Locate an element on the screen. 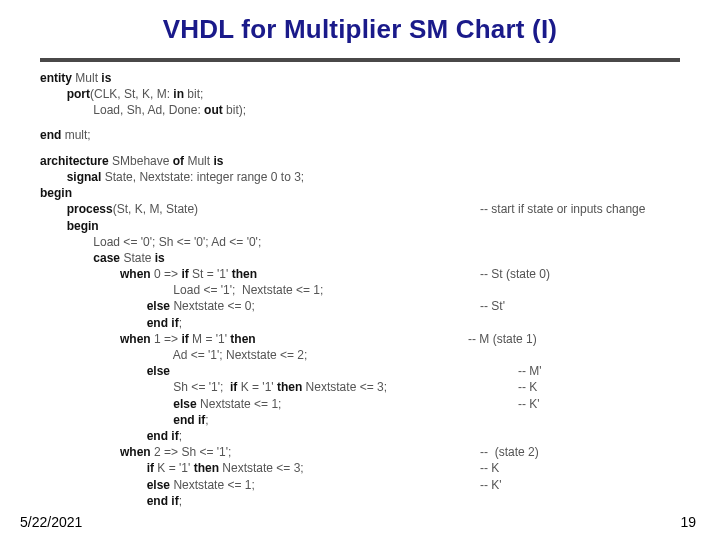 The image size is (720, 540). footer-page-number: 19 is located at coordinates (688, 522).